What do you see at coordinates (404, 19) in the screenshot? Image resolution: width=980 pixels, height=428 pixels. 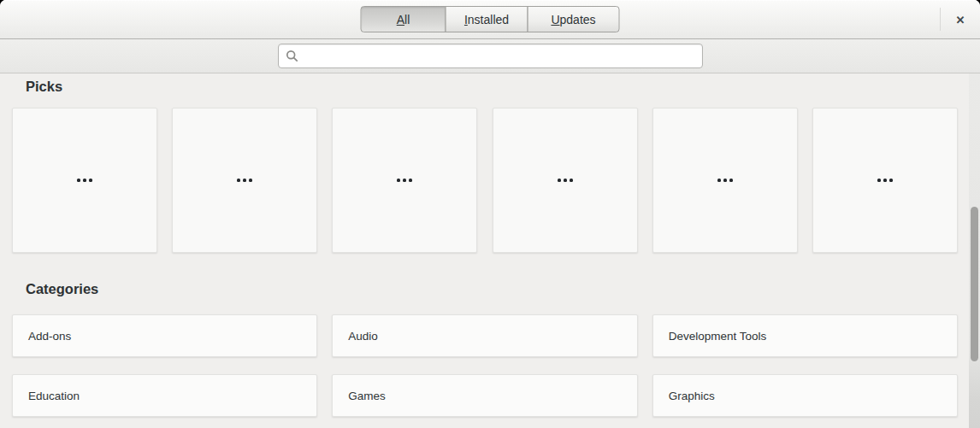 I see `tab-all: All` at bounding box center [404, 19].